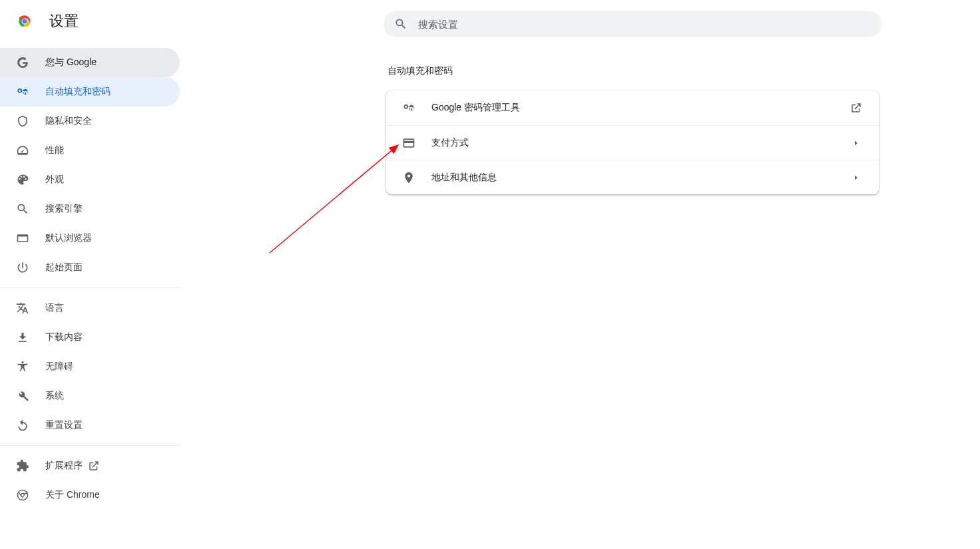 Image resolution: width=980 pixels, height=549 pixels. I want to click on palette-icon, so click(23, 180).